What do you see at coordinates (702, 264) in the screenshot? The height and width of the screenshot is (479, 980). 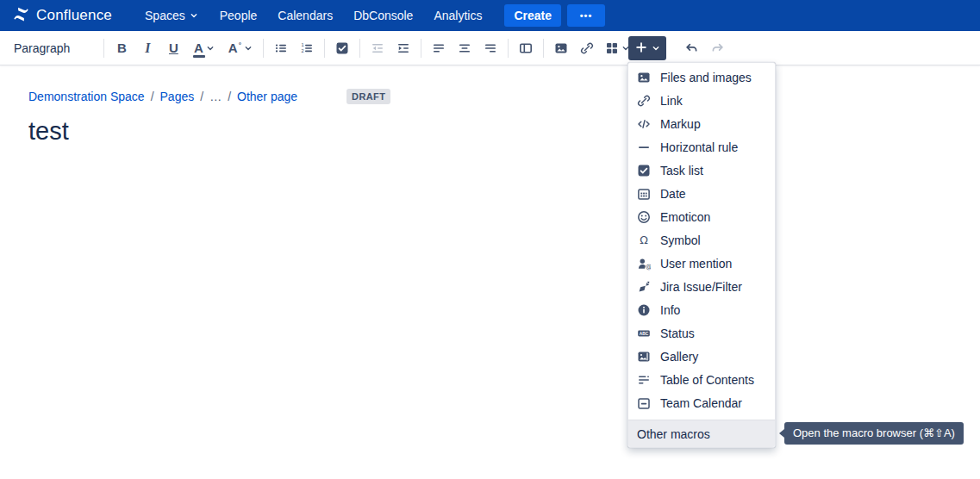 I see `menu-item-user-mention: @User mention` at bounding box center [702, 264].